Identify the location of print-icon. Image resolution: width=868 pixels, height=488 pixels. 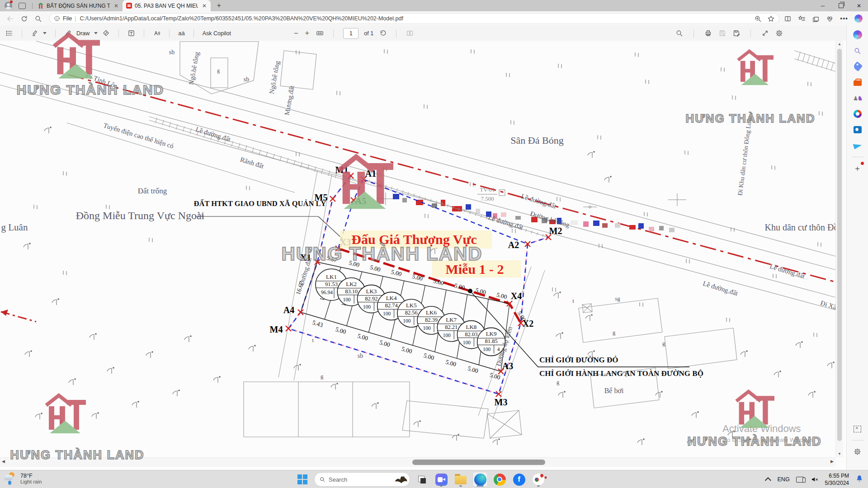
(708, 33).